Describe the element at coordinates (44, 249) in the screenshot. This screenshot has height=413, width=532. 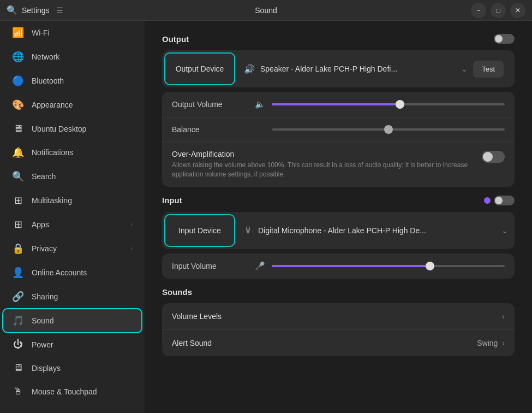
I see `sidebar-item-privacy-label: Privacy` at that location.